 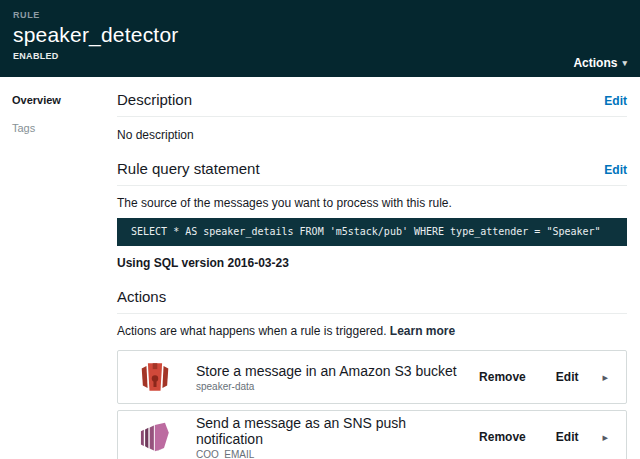 I want to click on page-title: speaker_detector, so click(x=320, y=35).